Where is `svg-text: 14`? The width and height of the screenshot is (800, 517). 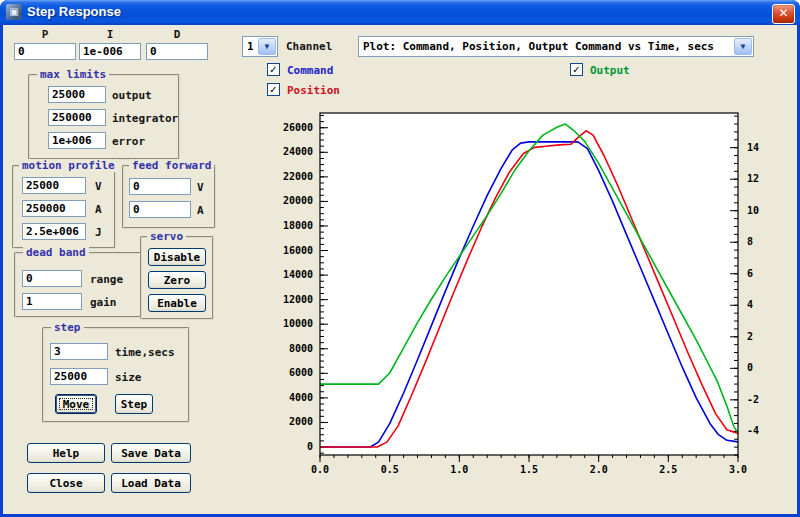
svg-text: 14 is located at coordinates (753, 148).